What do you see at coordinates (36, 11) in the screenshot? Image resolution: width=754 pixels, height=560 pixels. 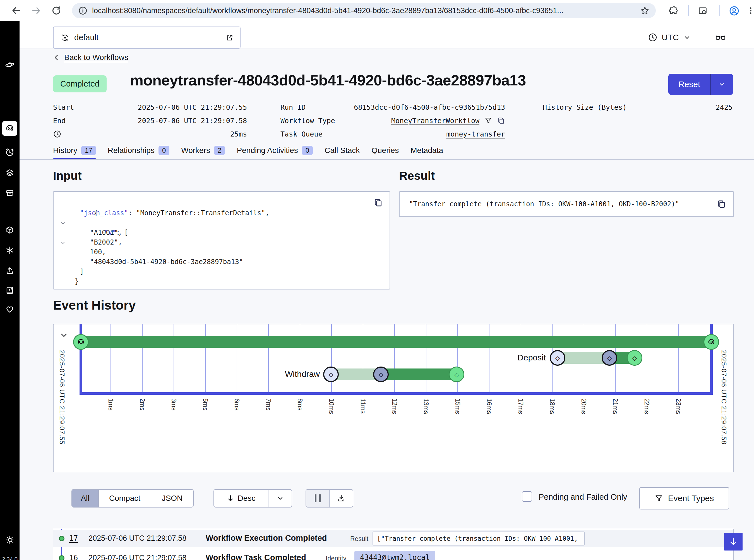 I see `browser-forward-icon` at bounding box center [36, 11].